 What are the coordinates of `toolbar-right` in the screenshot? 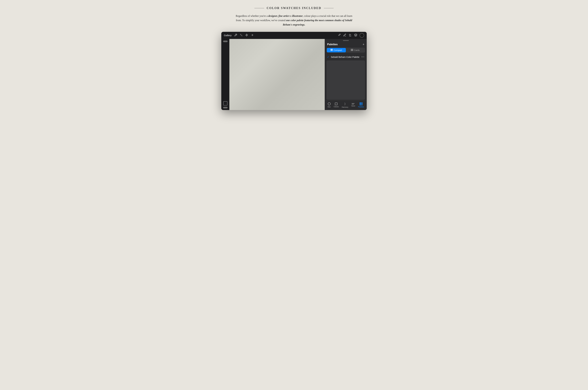 It's located at (351, 35).